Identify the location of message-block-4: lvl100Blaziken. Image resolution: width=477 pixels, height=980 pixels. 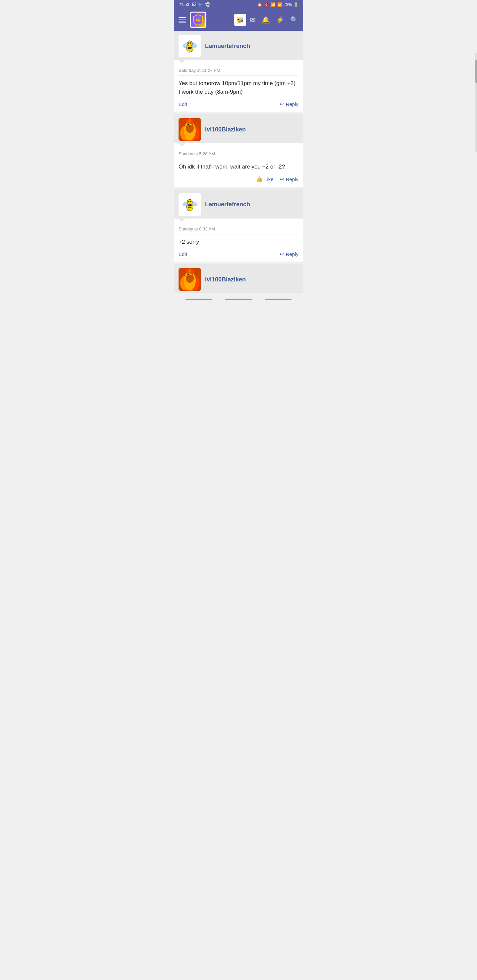
(238, 278).